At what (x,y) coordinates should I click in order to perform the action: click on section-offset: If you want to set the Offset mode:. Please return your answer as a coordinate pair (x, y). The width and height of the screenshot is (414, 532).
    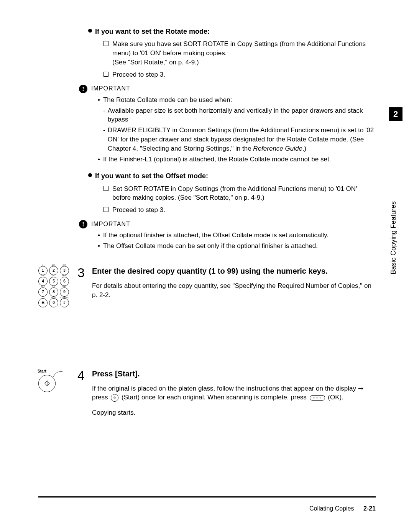
    Looking at the image, I should click on (232, 176).